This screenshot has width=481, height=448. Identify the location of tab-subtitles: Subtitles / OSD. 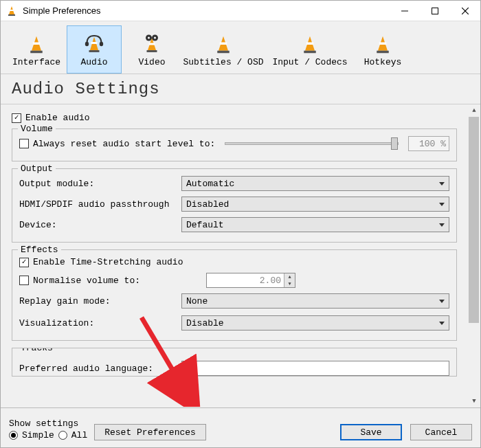
(223, 49).